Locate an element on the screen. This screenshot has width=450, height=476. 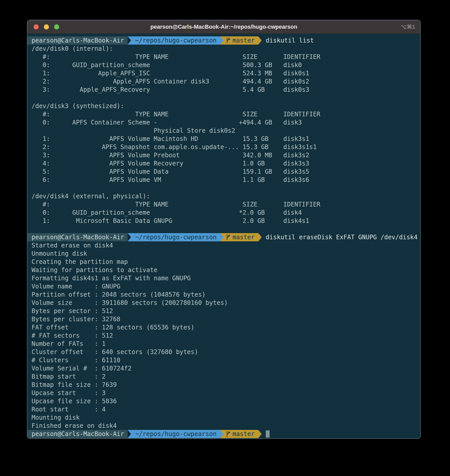
close-button is located at coordinates (36, 27).